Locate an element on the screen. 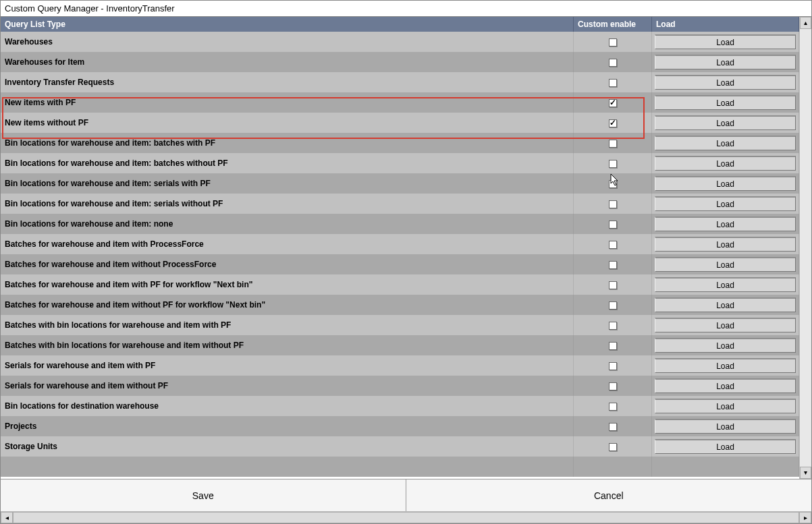 The image size is (812, 524). query-label: Bin locations for destination warehouse is located at coordinates (288, 406).